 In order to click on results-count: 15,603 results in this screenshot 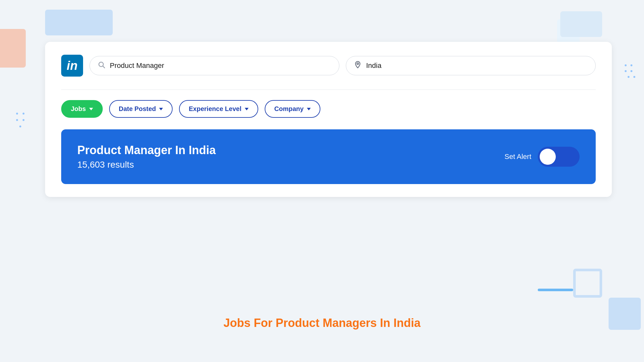, I will do `click(147, 165)`.